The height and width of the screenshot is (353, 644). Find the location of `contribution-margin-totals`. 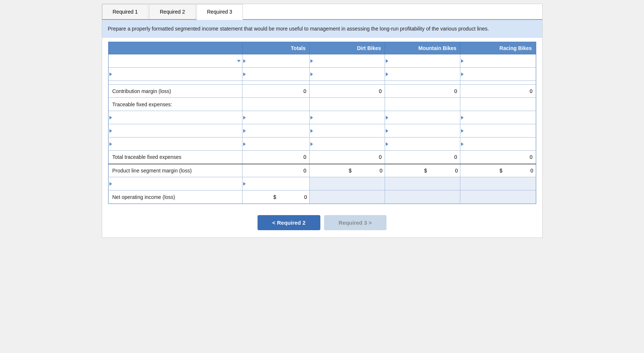

contribution-margin-totals is located at coordinates (276, 91).